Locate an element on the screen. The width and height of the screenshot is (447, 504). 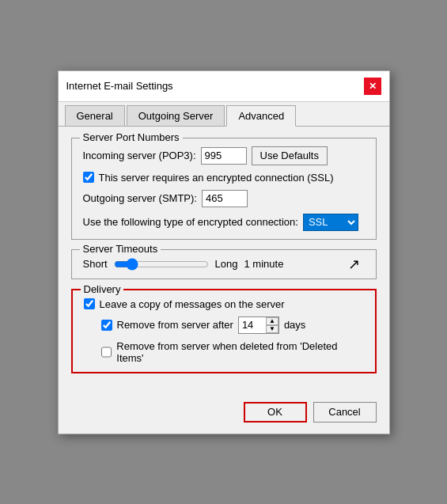
server-port-title: Server Port Numbers is located at coordinates (131, 138).